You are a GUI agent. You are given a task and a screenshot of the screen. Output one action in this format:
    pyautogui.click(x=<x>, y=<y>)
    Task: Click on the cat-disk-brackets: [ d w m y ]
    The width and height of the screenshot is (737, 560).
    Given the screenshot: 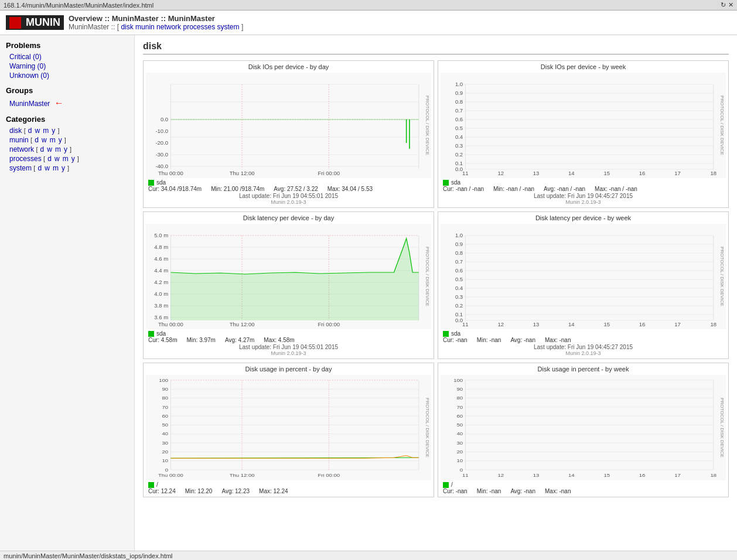 What is the action you would take?
    pyautogui.click(x=42, y=131)
    